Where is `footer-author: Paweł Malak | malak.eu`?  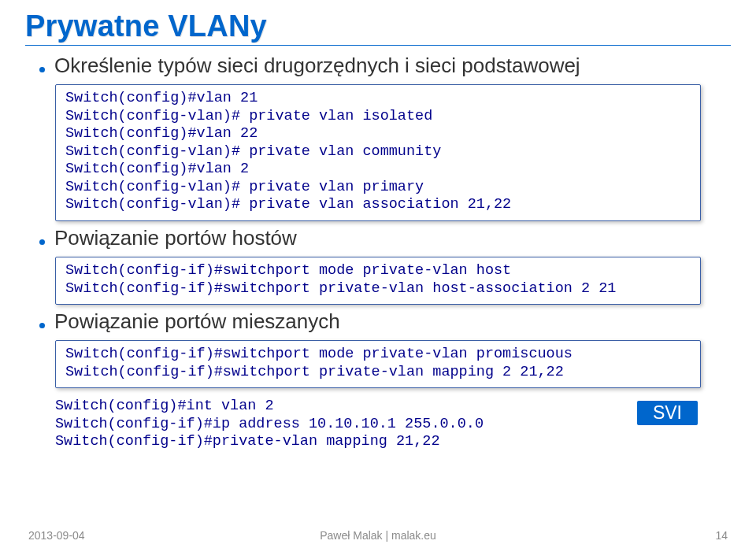
footer-author: Paweł Malak | malak.eu is located at coordinates (378, 535).